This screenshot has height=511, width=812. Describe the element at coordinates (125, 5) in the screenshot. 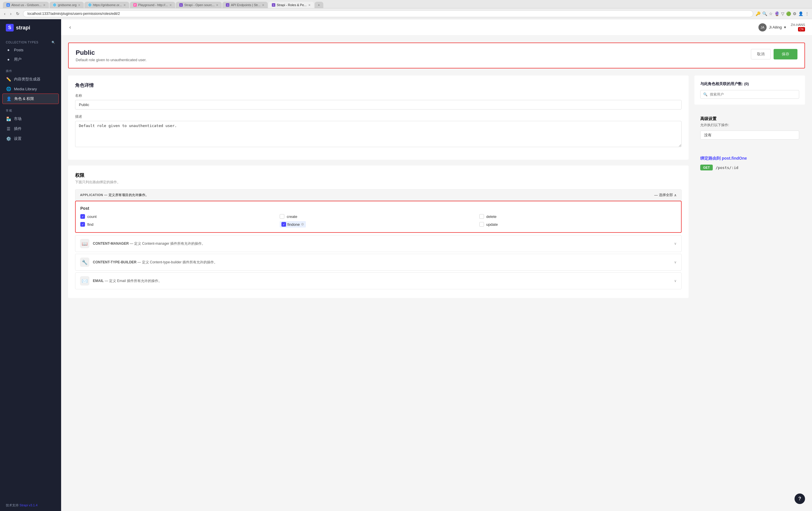

I see `tab-3-close: ✕` at that location.